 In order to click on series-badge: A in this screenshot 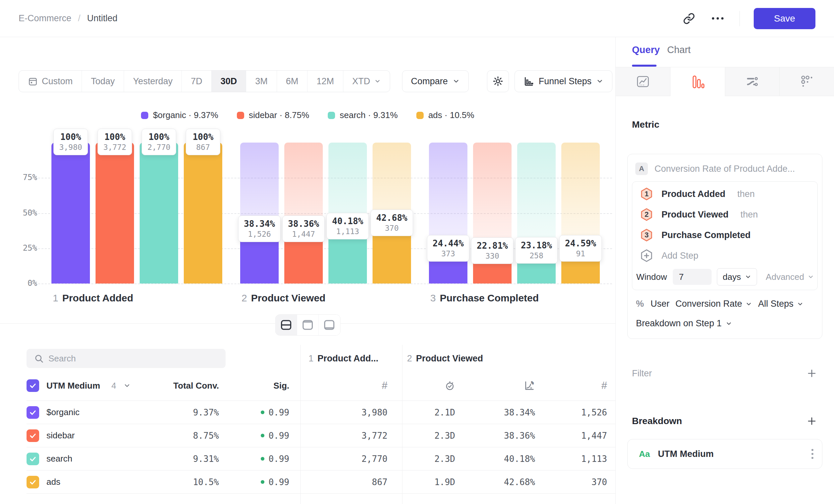, I will do `click(642, 169)`.